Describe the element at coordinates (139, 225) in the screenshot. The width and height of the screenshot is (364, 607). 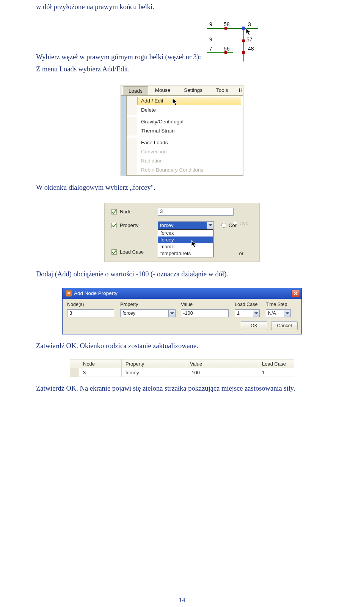
I see `label-property: Property` at that location.